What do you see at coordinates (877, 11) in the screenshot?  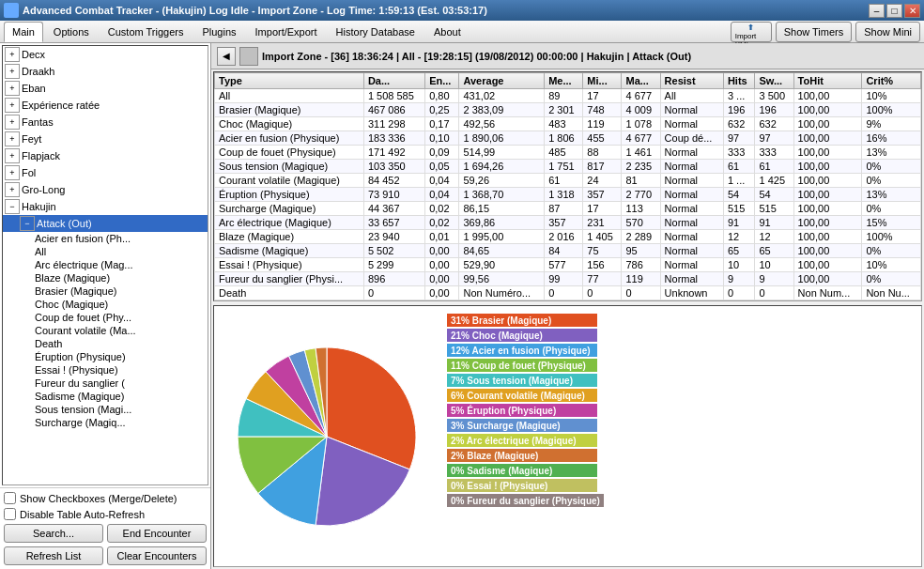 I see `minimize-button: –` at bounding box center [877, 11].